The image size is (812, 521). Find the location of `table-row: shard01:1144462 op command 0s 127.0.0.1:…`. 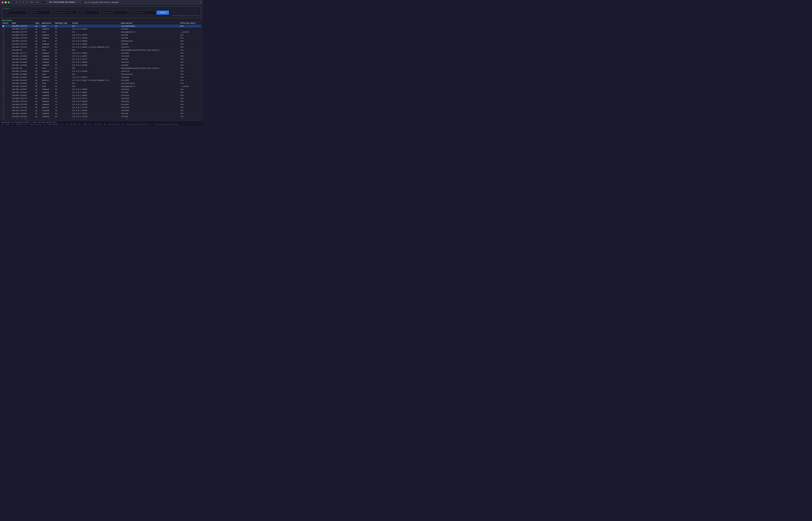

table-row: shard01:1144462 op command 0s 127.0.0.1:… is located at coordinates (101, 72).